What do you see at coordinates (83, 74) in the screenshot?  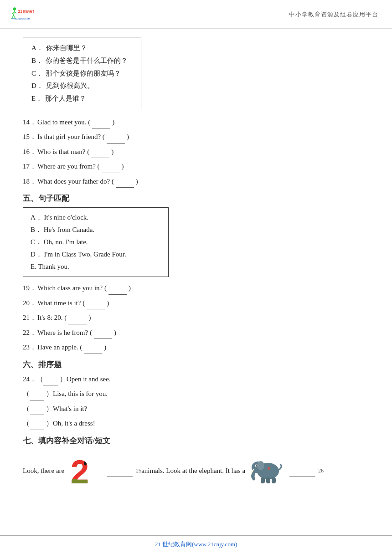 I see `answer-text-c: 那个女孩是你的朋友吗？` at bounding box center [83, 74].